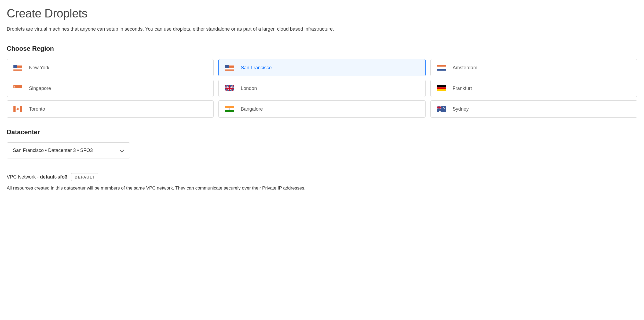 This screenshot has width=644, height=320. I want to click on region-label: New York, so click(39, 68).